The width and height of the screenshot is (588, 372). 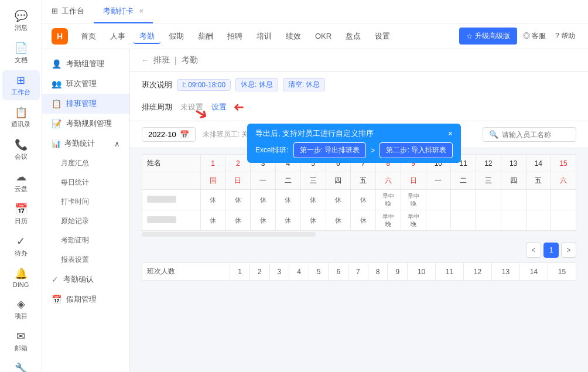 What do you see at coordinates (315, 12) in the screenshot?
I see `tab-bar: ⊞ 工作台 考勤打卡 ×` at bounding box center [315, 12].